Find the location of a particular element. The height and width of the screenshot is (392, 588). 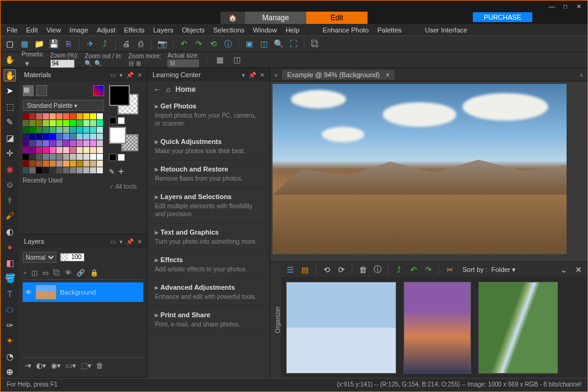

all-tools-check: ✓ All tools is located at coordinates (126, 186).